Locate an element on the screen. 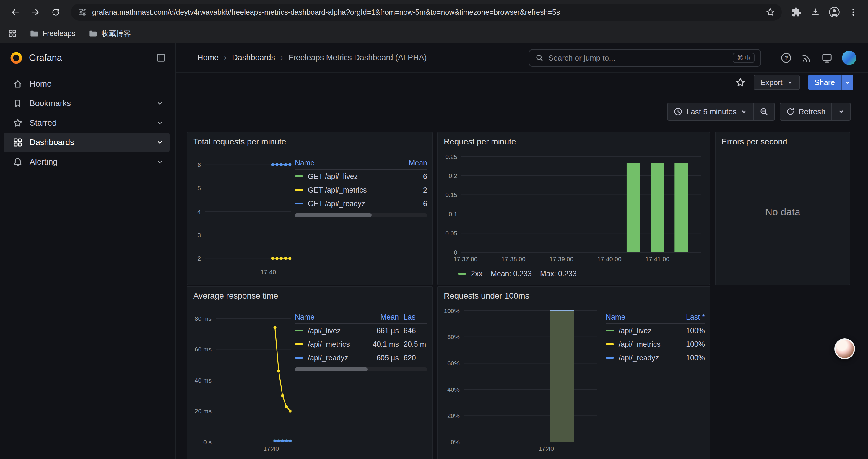 The width and height of the screenshot is (868, 459). sidebar-item-home: Home is located at coordinates (87, 84).